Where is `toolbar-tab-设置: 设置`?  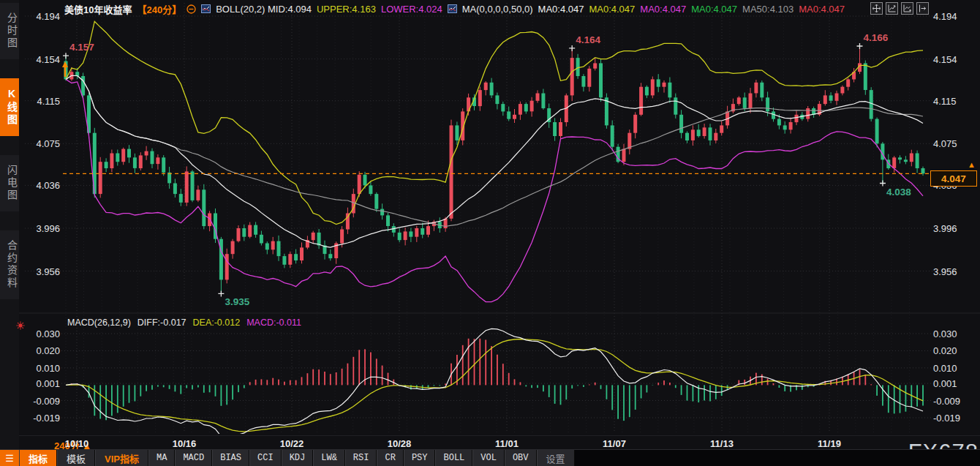
toolbar-tab-设置: 设置 is located at coordinates (556, 458).